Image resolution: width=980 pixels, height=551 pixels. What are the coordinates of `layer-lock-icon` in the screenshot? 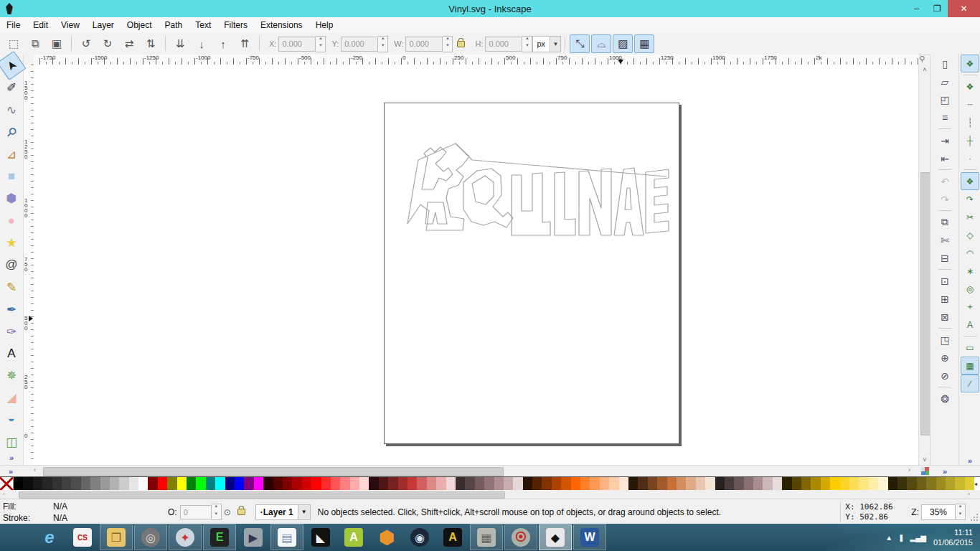 It's located at (241, 512).